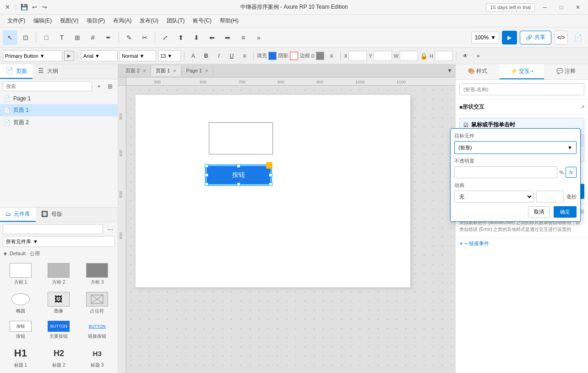 The image size is (588, 373). I want to click on tab-interaction: ⚡ 交互 •, so click(522, 71).